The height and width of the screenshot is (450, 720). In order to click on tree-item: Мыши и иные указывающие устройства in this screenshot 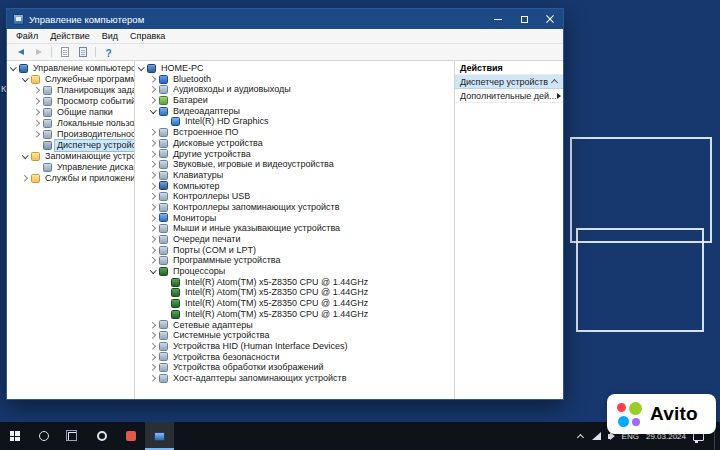, I will do `click(294, 228)`.